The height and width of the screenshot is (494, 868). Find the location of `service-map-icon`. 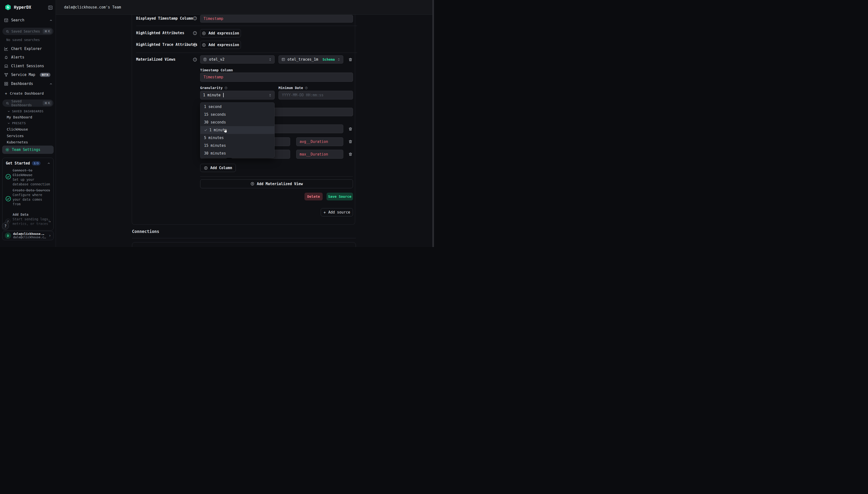

service-map-icon is located at coordinates (6, 75).